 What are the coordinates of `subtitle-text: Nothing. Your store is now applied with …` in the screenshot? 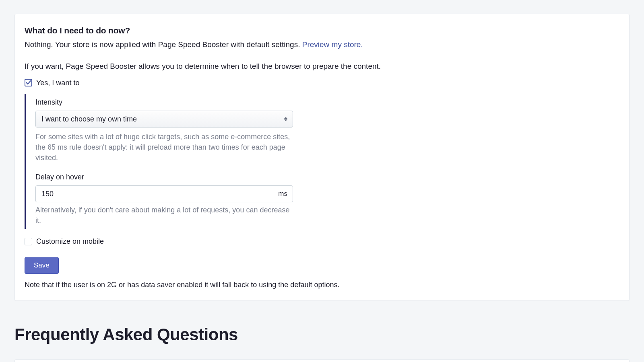 It's located at (163, 44).